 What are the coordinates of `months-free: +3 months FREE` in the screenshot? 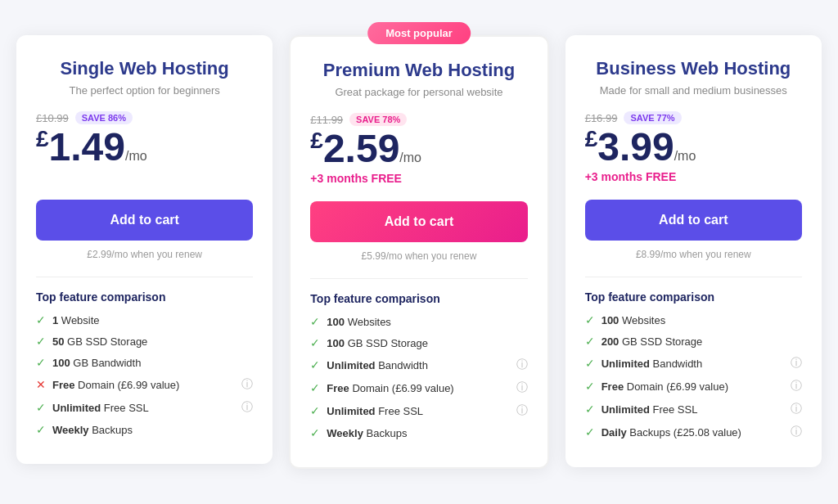 It's located at (694, 178).